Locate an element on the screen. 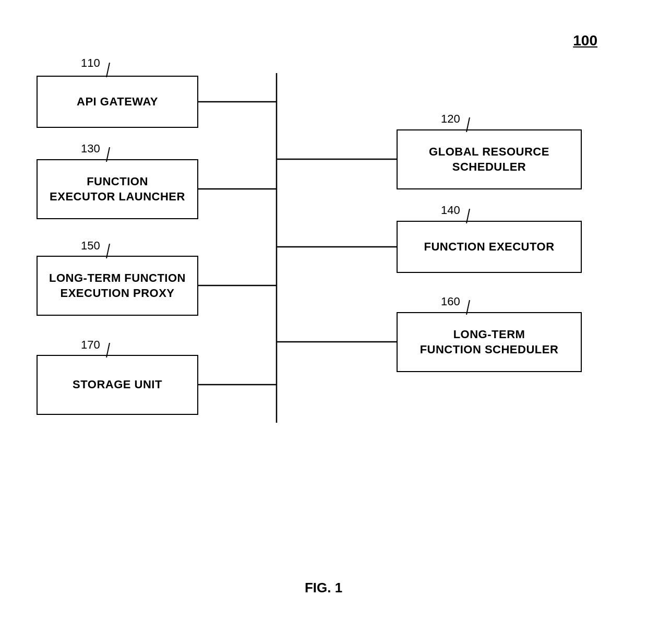 This screenshot has height=644, width=647. ref-110: 110 is located at coordinates (91, 63).